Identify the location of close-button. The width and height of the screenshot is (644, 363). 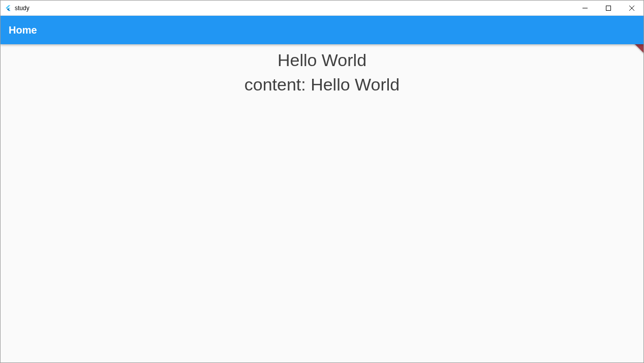
(632, 8).